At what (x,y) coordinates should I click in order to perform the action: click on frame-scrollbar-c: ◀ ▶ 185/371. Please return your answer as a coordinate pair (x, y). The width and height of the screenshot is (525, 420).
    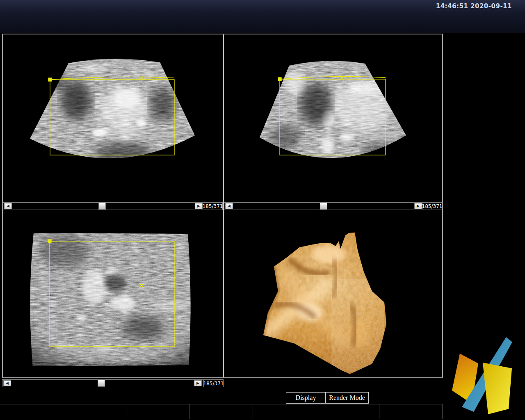
    Looking at the image, I should click on (113, 383).